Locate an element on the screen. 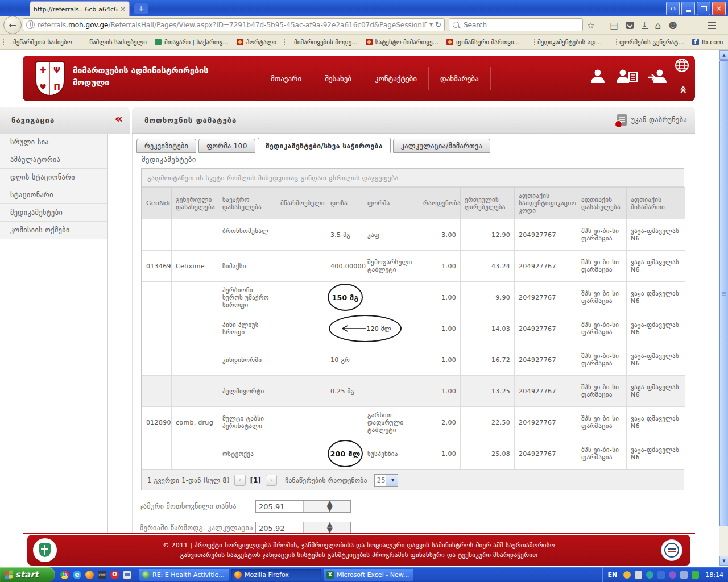 The width and height of the screenshot is (728, 582). logout-icon is located at coordinates (658, 76).